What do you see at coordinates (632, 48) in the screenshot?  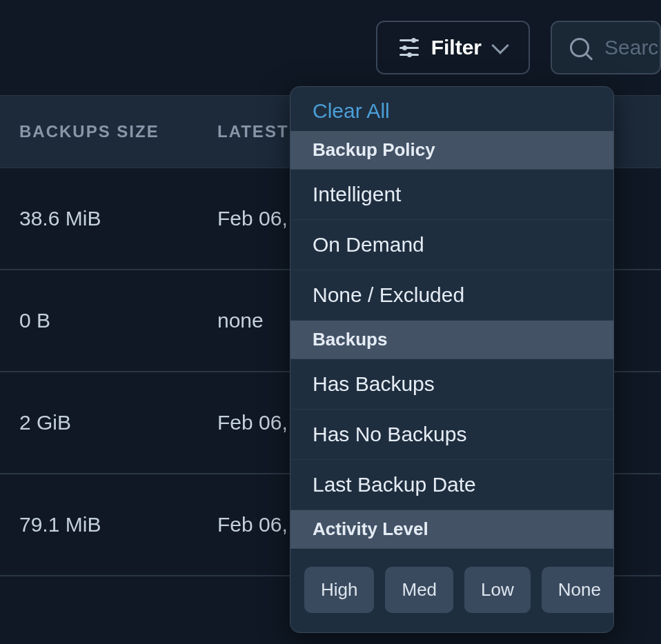 I see `search-input` at bounding box center [632, 48].